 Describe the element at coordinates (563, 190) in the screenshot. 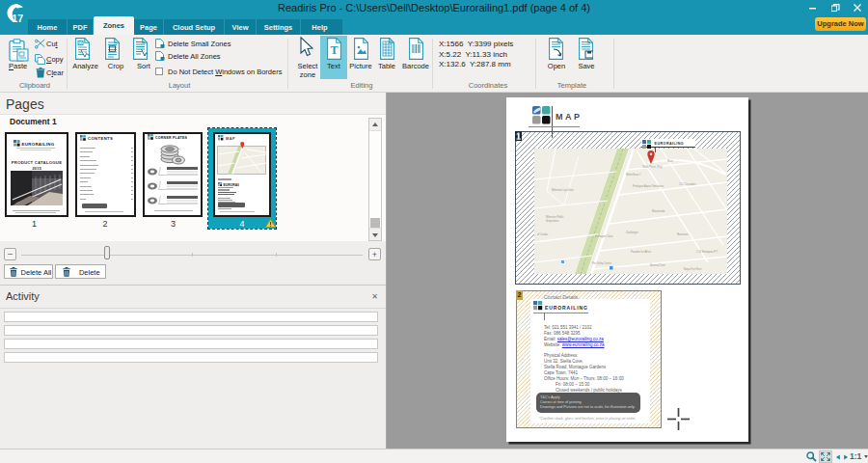

I see `svg-text: Milnerton Lrg Union` at that location.